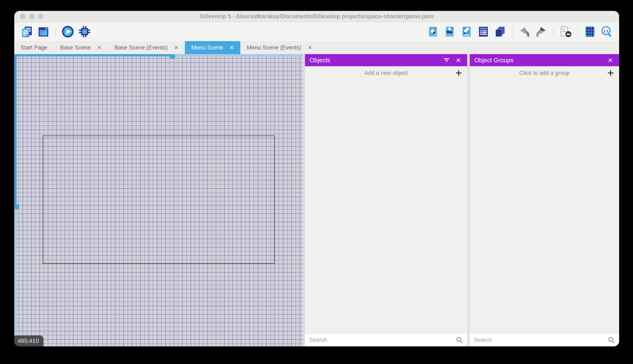  Describe the element at coordinates (386, 340) in the screenshot. I see `objects-search-row` at that location.